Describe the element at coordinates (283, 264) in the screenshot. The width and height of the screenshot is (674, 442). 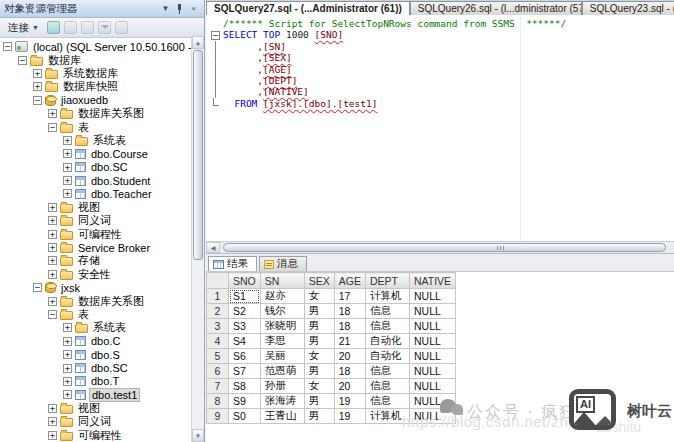
I see `results-tab-messages: 消息` at that location.